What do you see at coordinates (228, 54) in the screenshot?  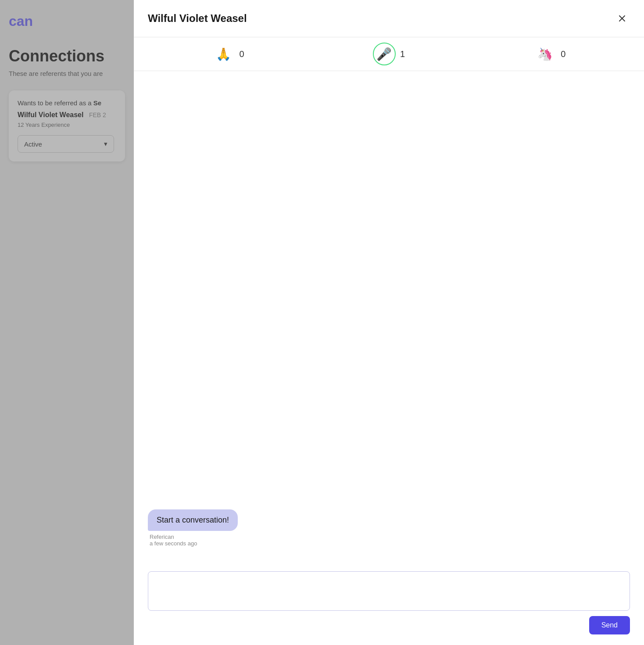 I see `emoji-tab-0: 🙏 0` at bounding box center [228, 54].